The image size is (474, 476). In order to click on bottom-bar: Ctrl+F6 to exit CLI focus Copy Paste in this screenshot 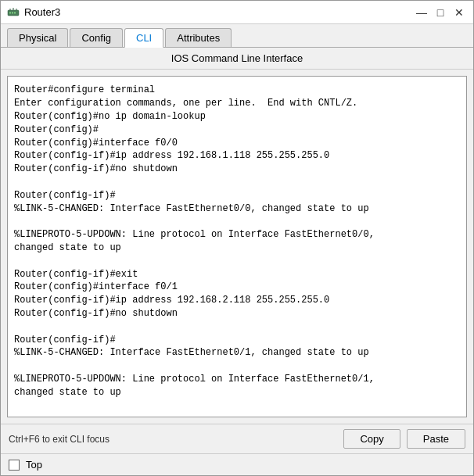, I will do `click(237, 438)`.